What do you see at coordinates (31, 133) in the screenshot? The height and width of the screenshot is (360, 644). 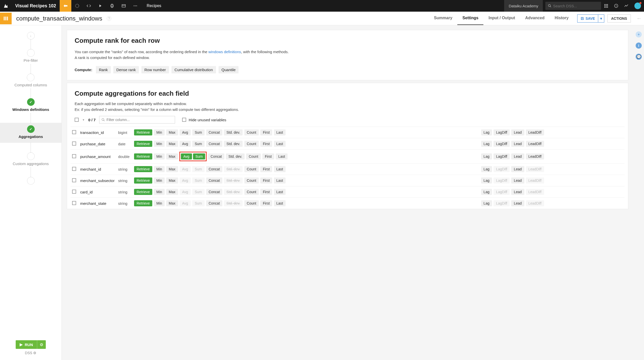 I see `step-aggregations: Aggregations` at bounding box center [31, 133].